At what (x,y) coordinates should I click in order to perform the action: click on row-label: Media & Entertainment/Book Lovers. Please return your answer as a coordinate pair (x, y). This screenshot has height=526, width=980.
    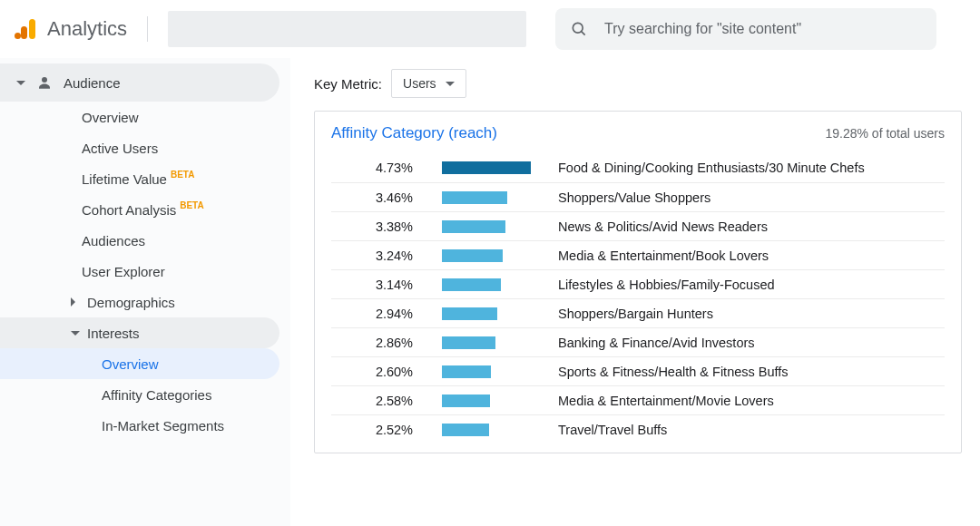
    Looking at the image, I should click on (659, 256).